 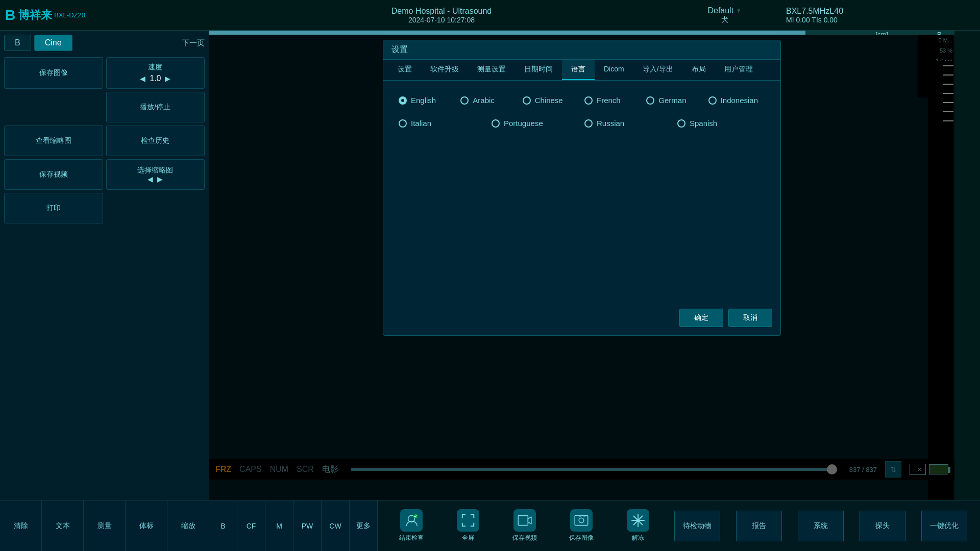 I want to click on lang-english: English, so click(x=427, y=100).